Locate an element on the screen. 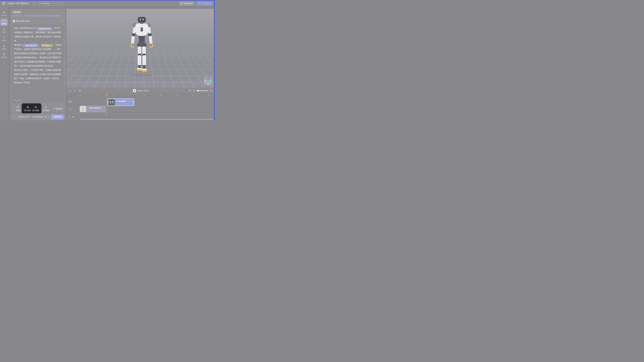 This screenshot has height=362, width=644. cloud-check-icon is located at coordinates (40, 4).